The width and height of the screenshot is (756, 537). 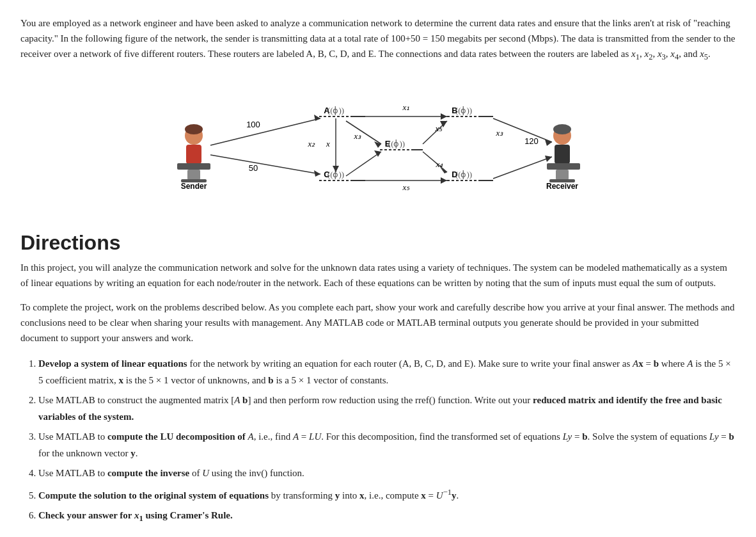 I want to click on svg-text: 50, so click(x=253, y=168).